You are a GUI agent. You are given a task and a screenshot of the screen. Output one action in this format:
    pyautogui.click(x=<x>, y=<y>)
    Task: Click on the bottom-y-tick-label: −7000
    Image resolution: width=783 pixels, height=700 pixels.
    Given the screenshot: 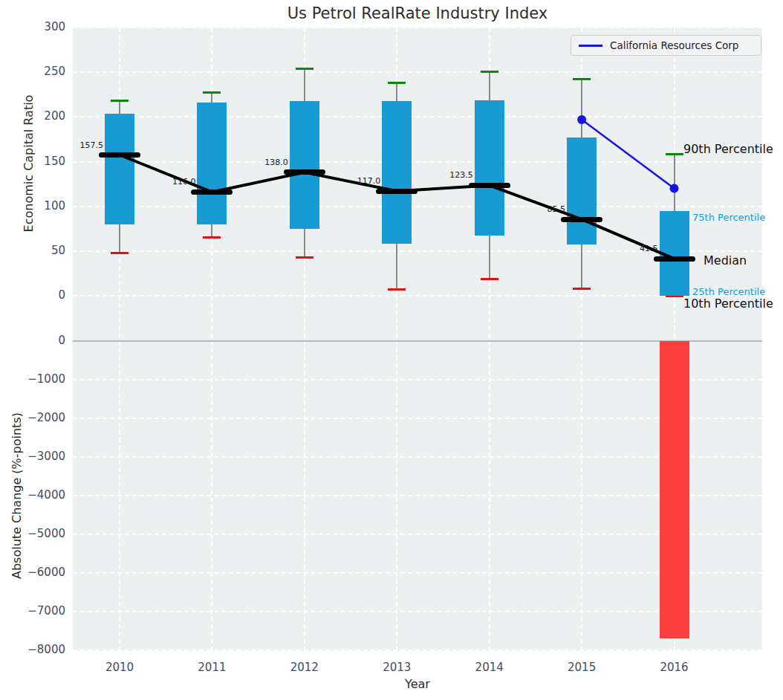 What is the action you would take?
    pyautogui.click(x=33, y=611)
    